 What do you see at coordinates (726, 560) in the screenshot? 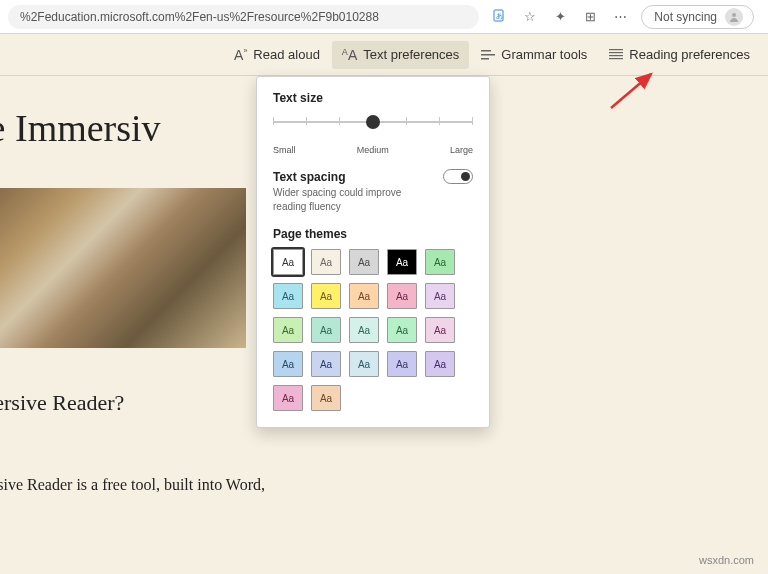
I see `watermark: wsxdn.com` at bounding box center [726, 560].